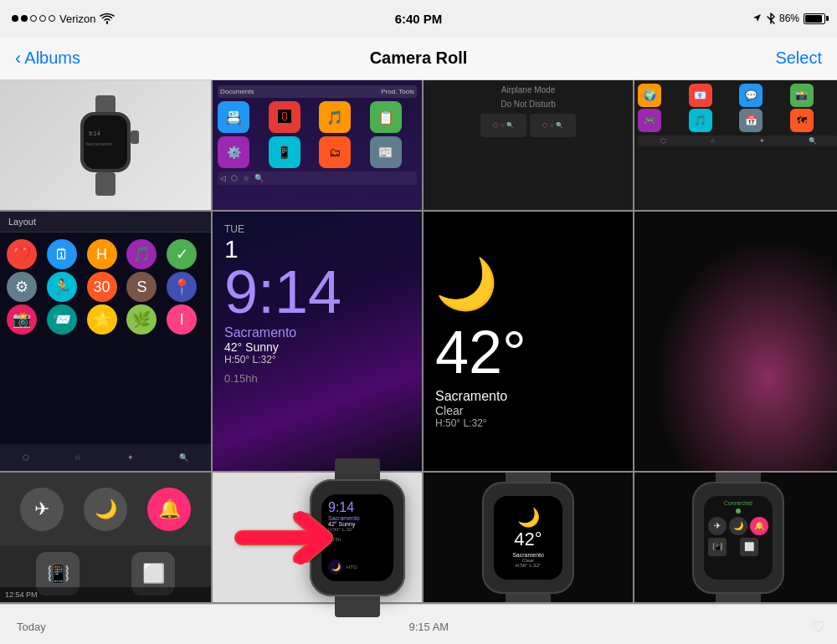 The width and height of the screenshot is (837, 644). What do you see at coordinates (22, 222) in the screenshot?
I see `layout-label: Layout` at bounding box center [22, 222].